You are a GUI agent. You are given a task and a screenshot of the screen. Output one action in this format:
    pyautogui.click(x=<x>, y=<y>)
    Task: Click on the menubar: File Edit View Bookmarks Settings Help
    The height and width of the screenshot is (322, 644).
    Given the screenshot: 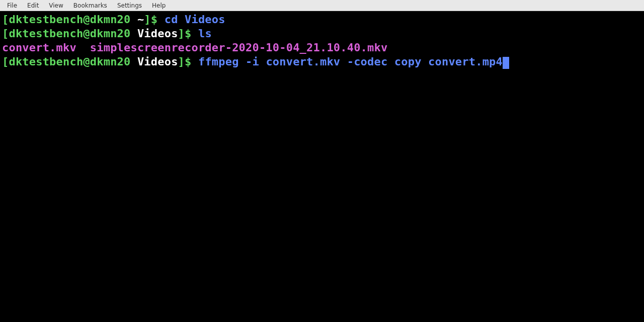 What is the action you would take?
    pyautogui.click(x=322, y=6)
    